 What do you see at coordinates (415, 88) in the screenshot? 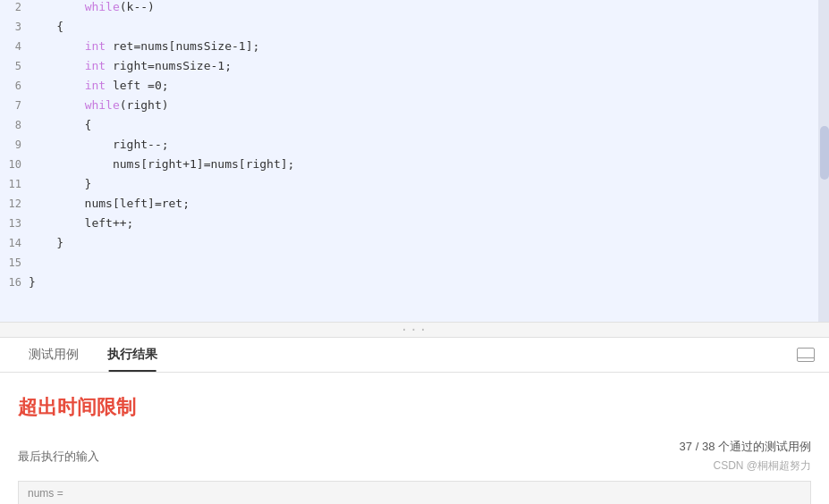
I see `code-line-6: 6 int left =0;` at bounding box center [415, 88].